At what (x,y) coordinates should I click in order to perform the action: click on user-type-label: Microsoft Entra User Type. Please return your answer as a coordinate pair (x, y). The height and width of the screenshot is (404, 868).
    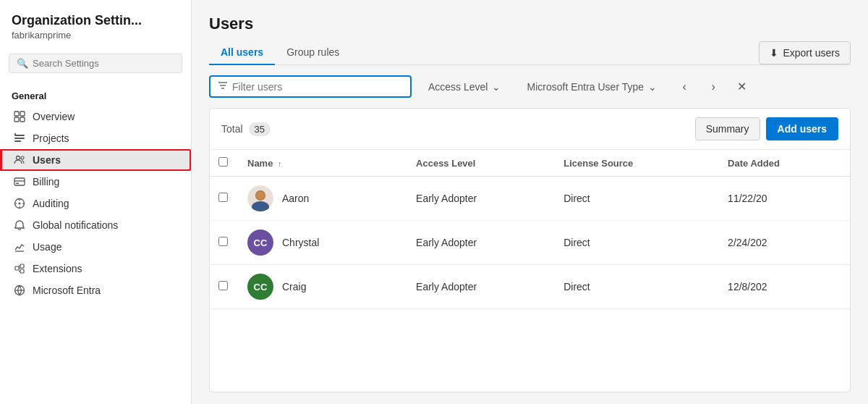
    Looking at the image, I should click on (585, 87).